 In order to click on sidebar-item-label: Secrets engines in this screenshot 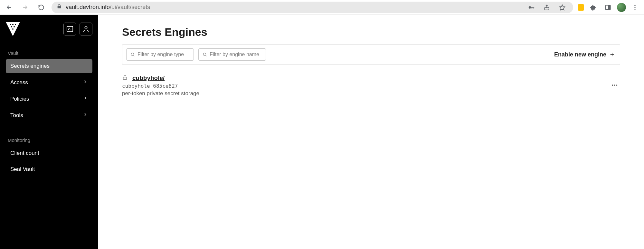, I will do `click(30, 66)`.